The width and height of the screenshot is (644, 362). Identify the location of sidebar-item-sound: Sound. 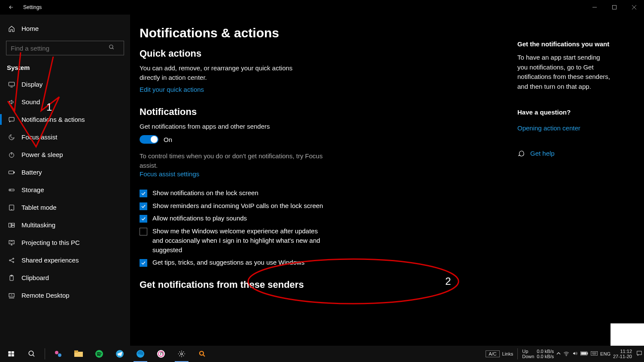
(65, 102).